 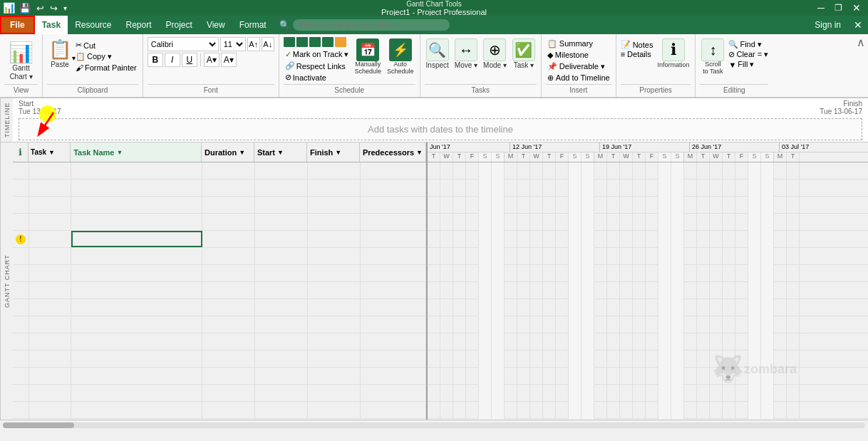 I want to click on bold-btn: B, so click(x=155, y=60).